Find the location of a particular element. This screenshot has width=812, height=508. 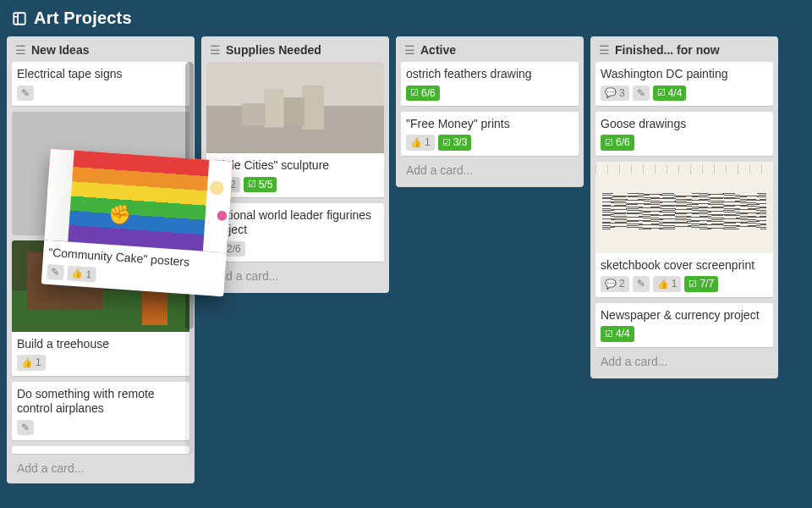

card-title: Do something with remote control airplan… is located at coordinates (101, 401).